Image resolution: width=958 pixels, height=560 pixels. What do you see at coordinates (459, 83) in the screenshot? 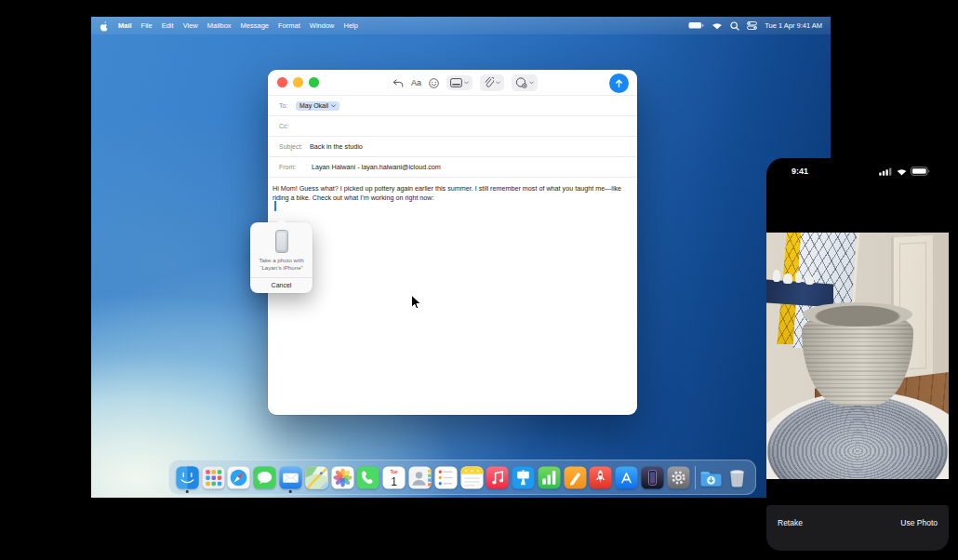
I see `media-browser-button` at bounding box center [459, 83].